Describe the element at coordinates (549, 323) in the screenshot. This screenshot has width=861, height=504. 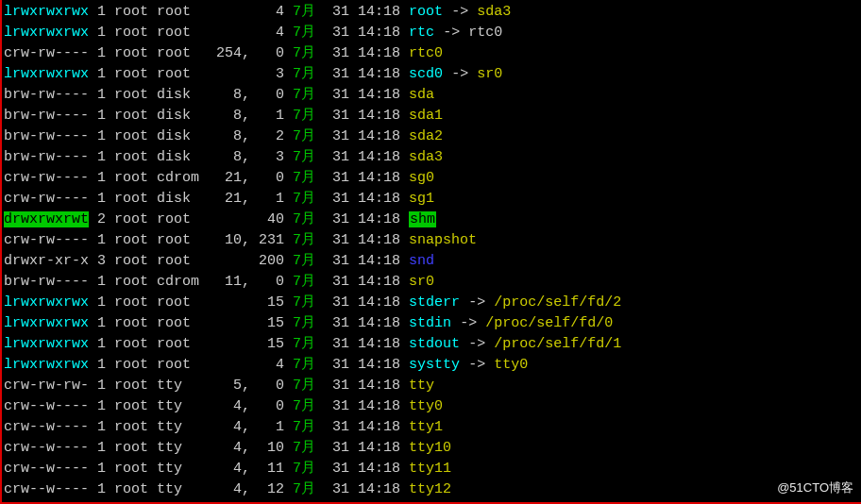
I see `symlink-target: /proc/self/fd/0` at that location.